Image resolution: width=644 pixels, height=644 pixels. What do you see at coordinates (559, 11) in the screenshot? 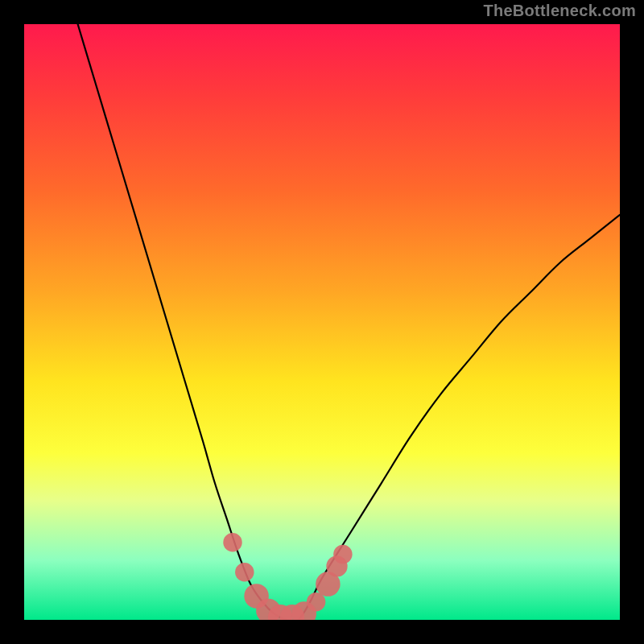
I see `watermark-text: TheBottleneck.com` at bounding box center [559, 11].